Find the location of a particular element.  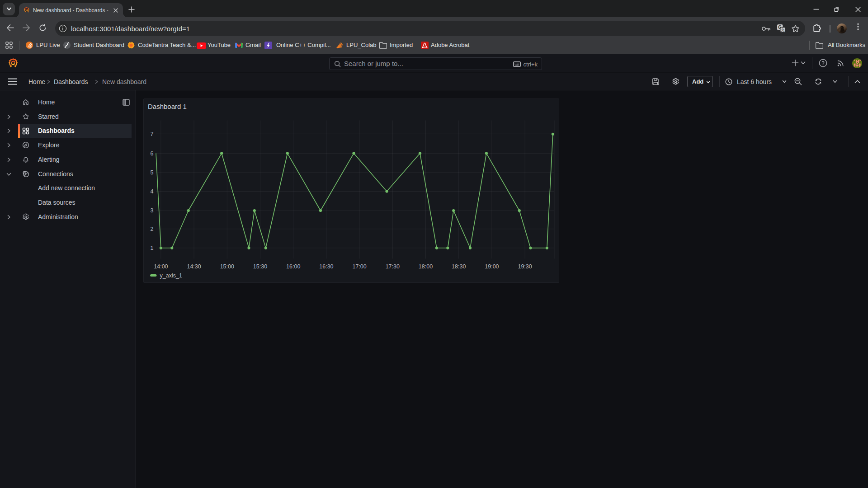

svg-text: 19:00 is located at coordinates (492, 266).